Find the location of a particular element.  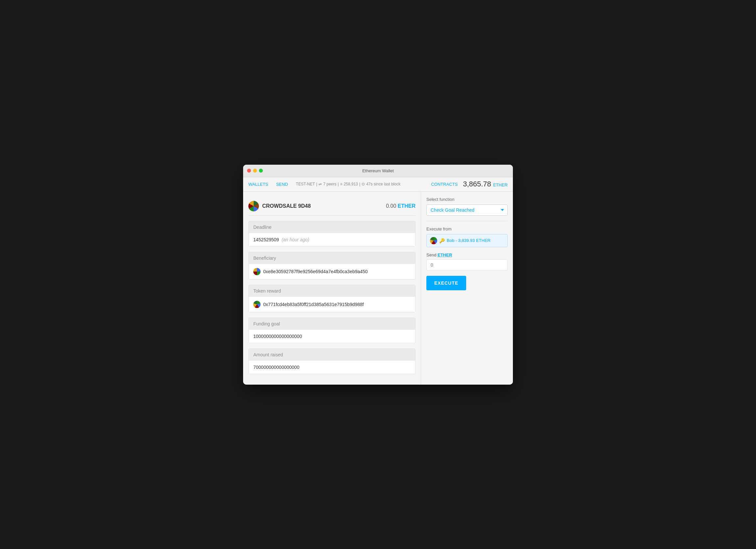

deadline-section: Deadline 1452529509 (an hour ago) is located at coordinates (332, 234).